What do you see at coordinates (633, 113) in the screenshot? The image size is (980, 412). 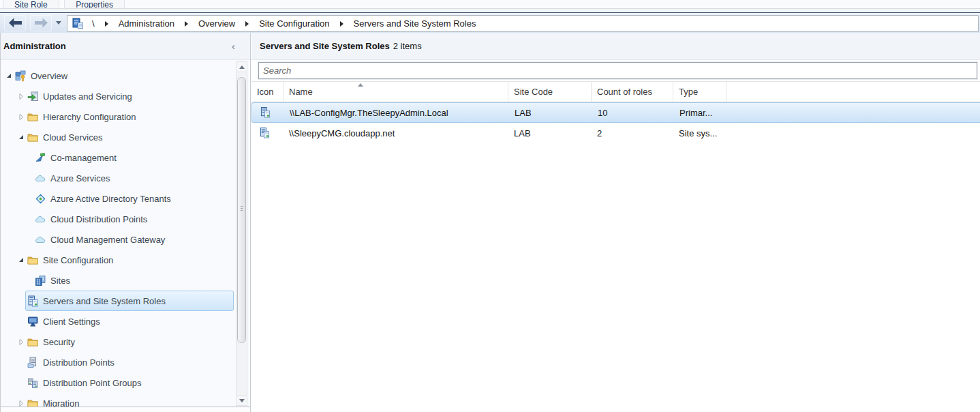 I see `row-count-of-roles: 10` at bounding box center [633, 113].